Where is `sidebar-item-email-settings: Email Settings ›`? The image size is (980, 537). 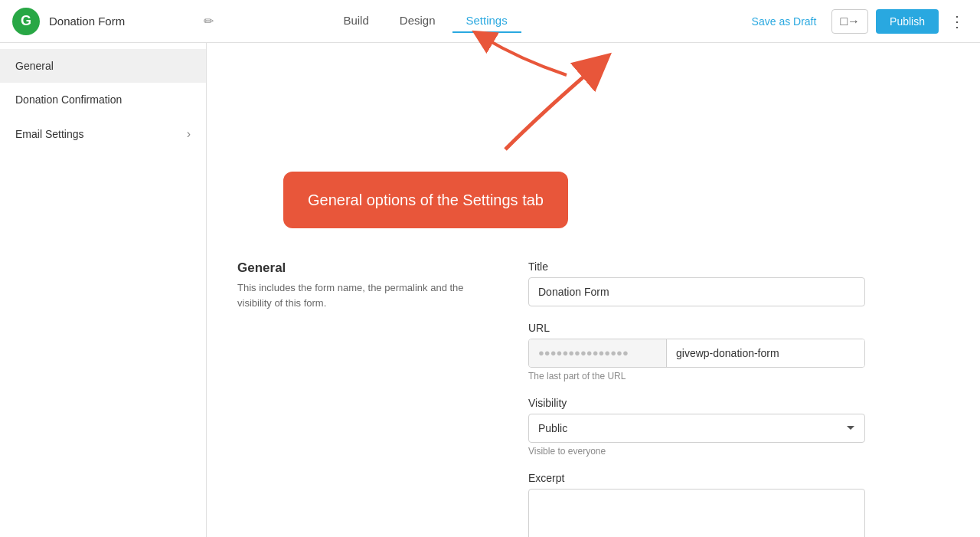 sidebar-item-email-settings: Email Settings › is located at coordinates (103, 134).